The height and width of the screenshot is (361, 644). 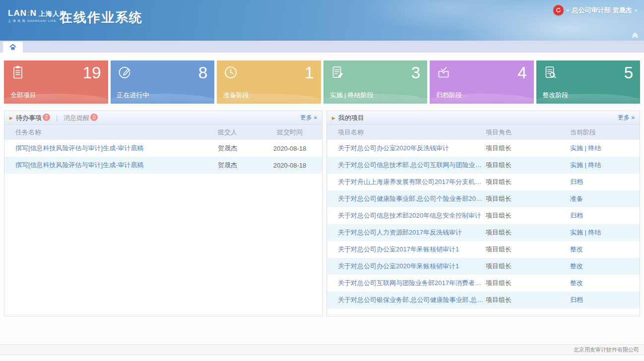 What do you see at coordinates (483, 148) in the screenshot?
I see `project-table-row: 关于对总公司办公室2020年反洗钱审计项目组长实施 | 终结` at bounding box center [483, 148].